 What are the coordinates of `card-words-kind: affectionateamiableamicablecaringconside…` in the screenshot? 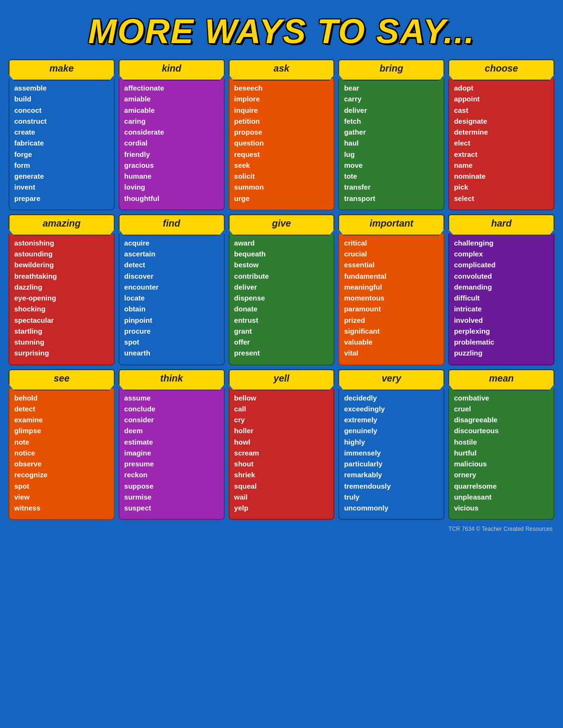 It's located at (172, 143).